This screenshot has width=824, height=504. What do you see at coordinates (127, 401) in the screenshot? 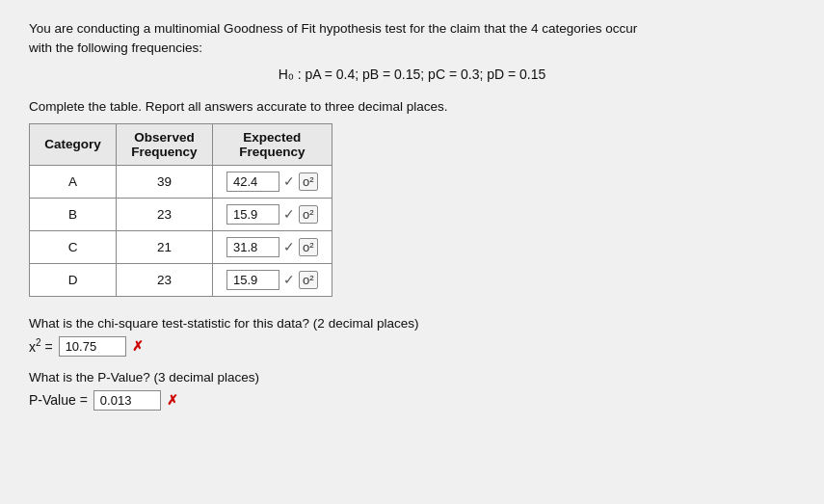
I see `pvalue-input: 0.013` at bounding box center [127, 401].